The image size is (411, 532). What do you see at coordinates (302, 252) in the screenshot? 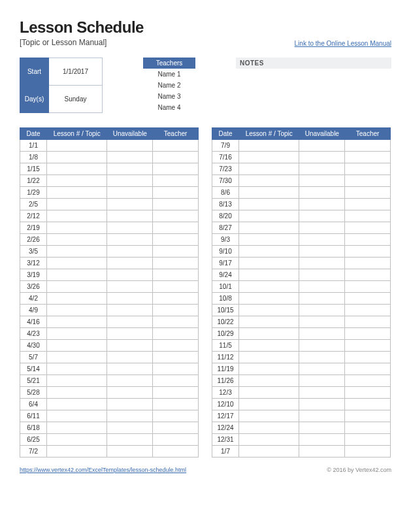
I see `table-row: 9/10` at bounding box center [302, 252].